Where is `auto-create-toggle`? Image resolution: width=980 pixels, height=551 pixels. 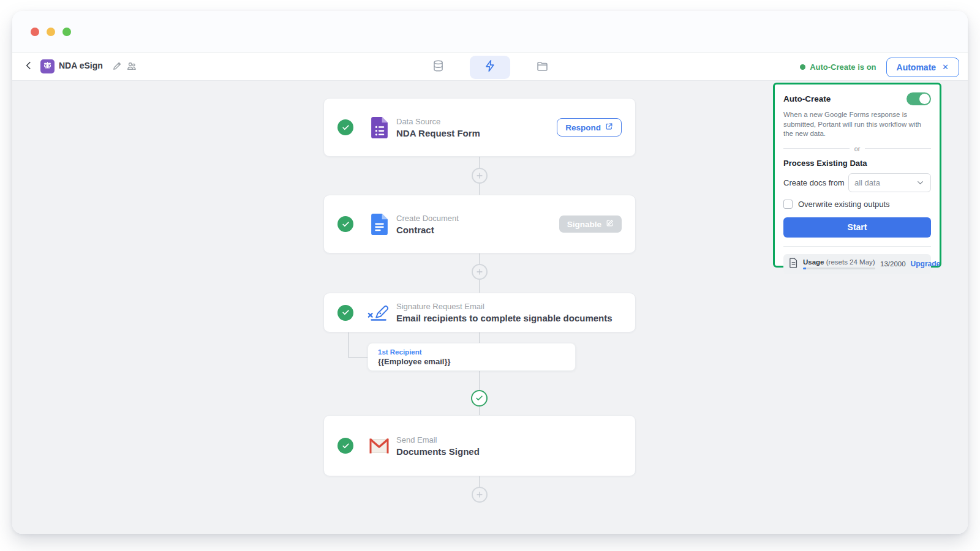
auto-create-toggle is located at coordinates (919, 99).